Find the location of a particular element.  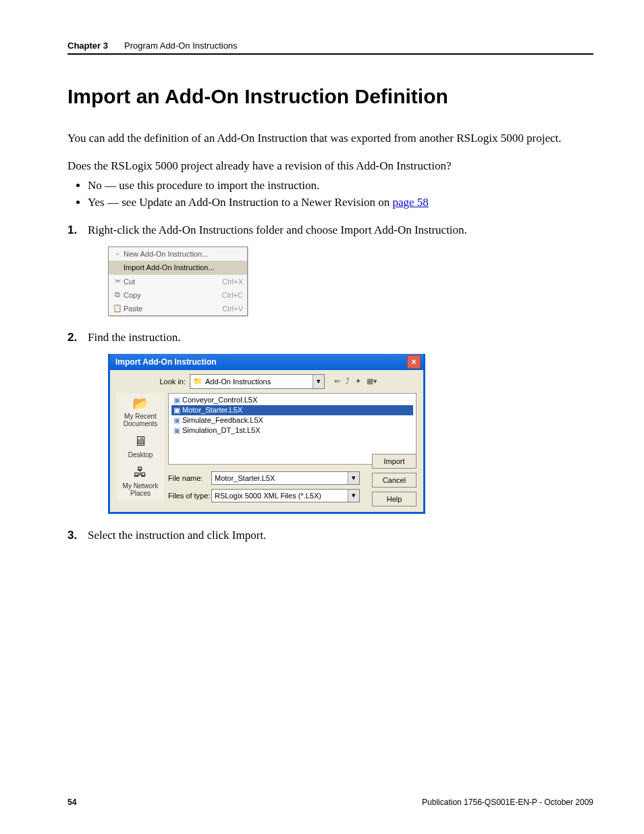

file-item: ▣ Simulation_DT_1st.L5X is located at coordinates (292, 431).